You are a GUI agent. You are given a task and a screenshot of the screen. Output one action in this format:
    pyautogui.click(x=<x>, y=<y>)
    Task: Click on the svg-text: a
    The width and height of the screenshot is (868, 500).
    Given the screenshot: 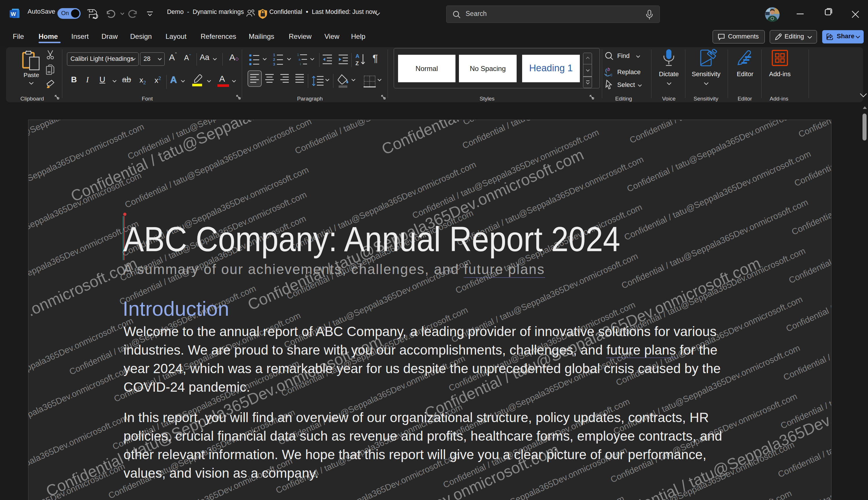 What is the action you would take?
    pyautogui.click(x=300, y=59)
    